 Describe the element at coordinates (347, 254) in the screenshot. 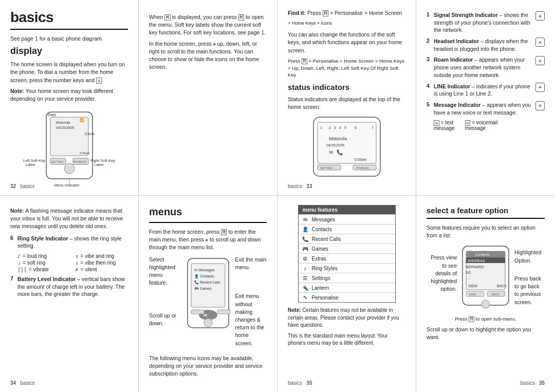

I see `menu-features-box: menu features ✉ Messages 👤 Contacts 📞 Re…` at that location.